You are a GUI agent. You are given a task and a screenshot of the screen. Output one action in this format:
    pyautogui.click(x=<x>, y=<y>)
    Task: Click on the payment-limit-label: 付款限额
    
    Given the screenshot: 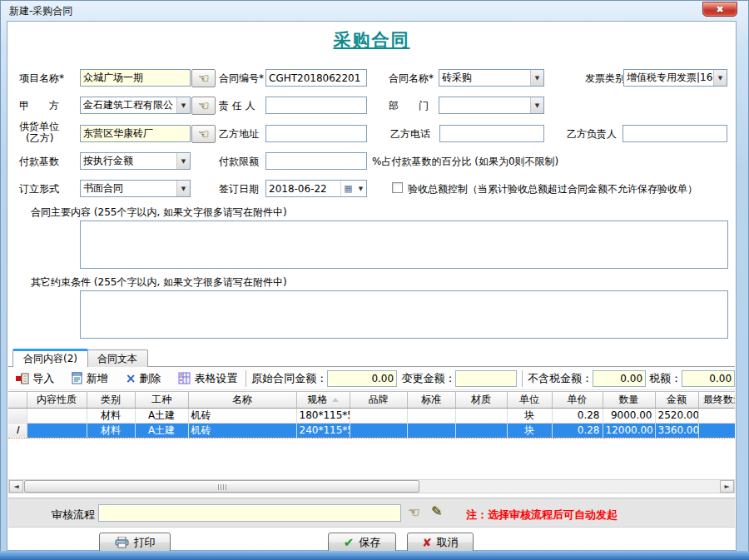 What is the action you would take?
    pyautogui.click(x=239, y=161)
    